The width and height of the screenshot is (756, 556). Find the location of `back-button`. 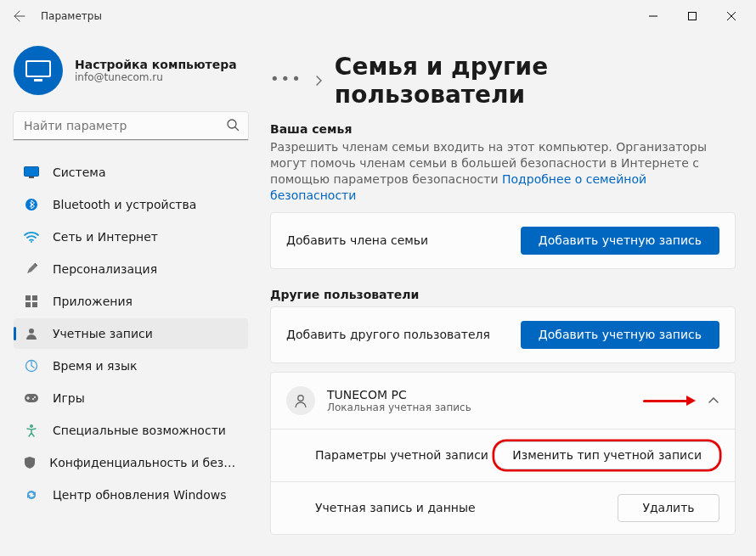

back-button is located at coordinates (20, 16).